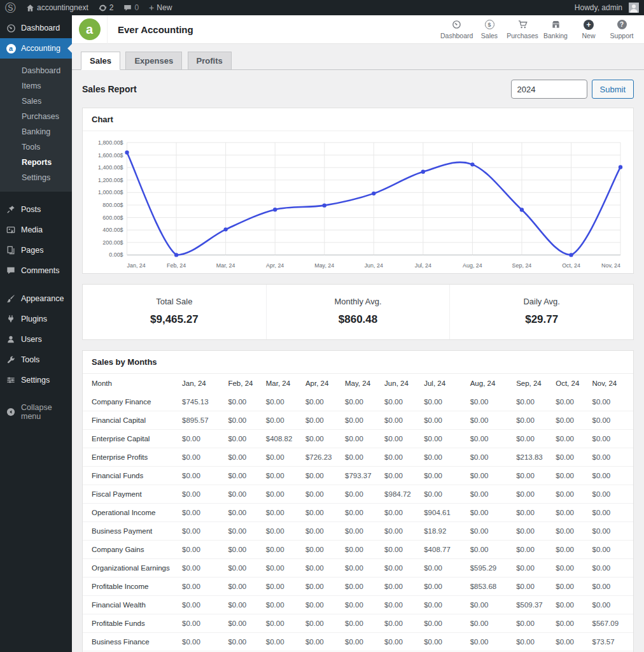 The width and height of the screenshot is (644, 652). Describe the element at coordinates (281, 439) in the screenshot. I see `cell-value: $408.82` at that location.